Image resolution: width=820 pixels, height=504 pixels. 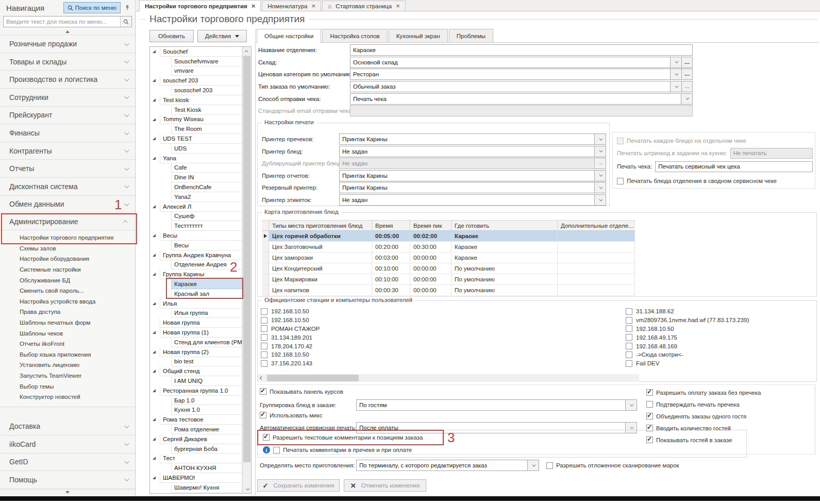 What do you see at coordinates (196, 52) in the screenshot?
I see `tree-node-0: Souschef` at bounding box center [196, 52].